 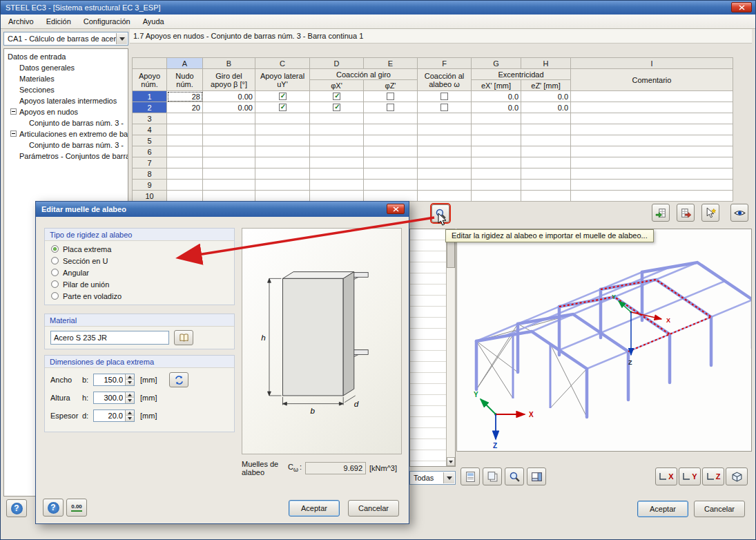 What do you see at coordinates (139, 261) in the screenshot?
I see `radio-seccion-en-u: Sección en U` at bounding box center [139, 261].